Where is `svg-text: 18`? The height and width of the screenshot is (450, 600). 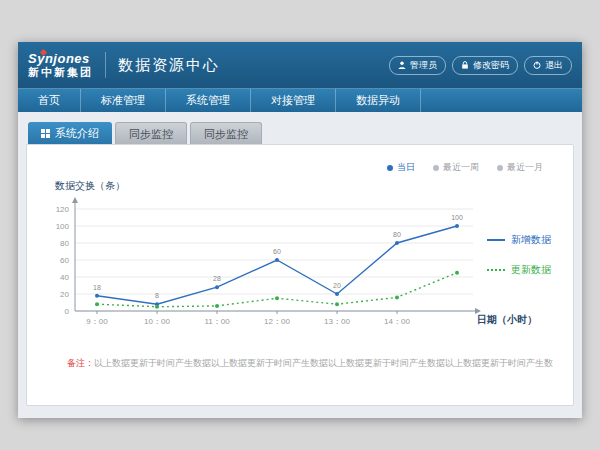
svg-text: 18 is located at coordinates (97, 288).